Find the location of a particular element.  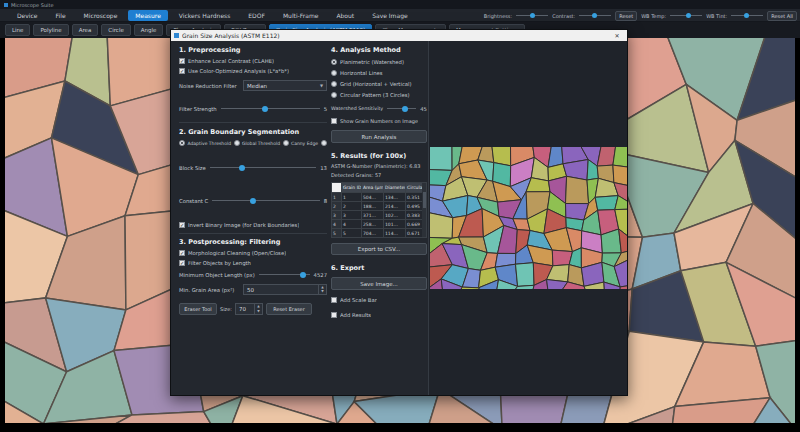

save-image-button: Save Image... is located at coordinates (379, 284).